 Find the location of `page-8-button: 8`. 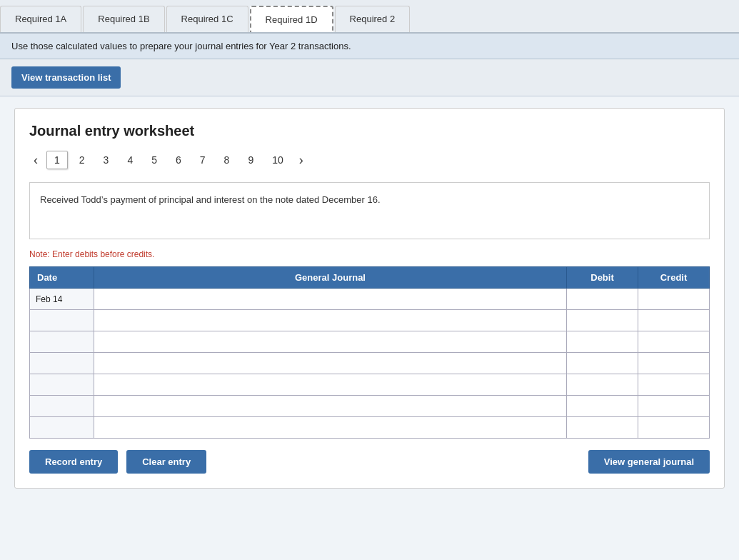

page-8-button: 8 is located at coordinates (227, 160).